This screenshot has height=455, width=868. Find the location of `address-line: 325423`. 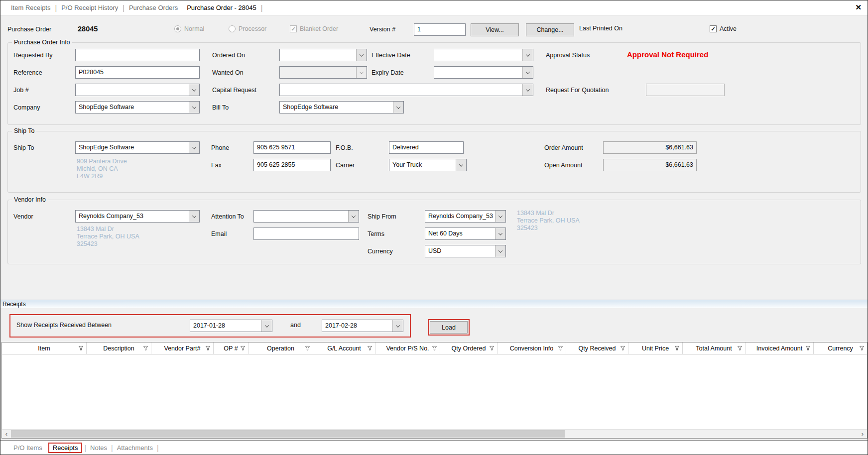

address-line: 325423 is located at coordinates (108, 244).